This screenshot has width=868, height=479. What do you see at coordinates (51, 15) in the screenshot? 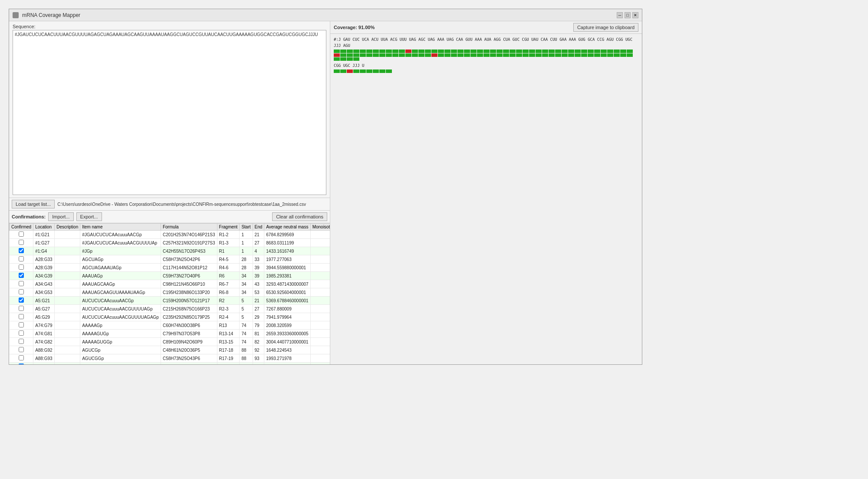
I see `window-title: mRNA Coverage Mapper` at bounding box center [51, 15].